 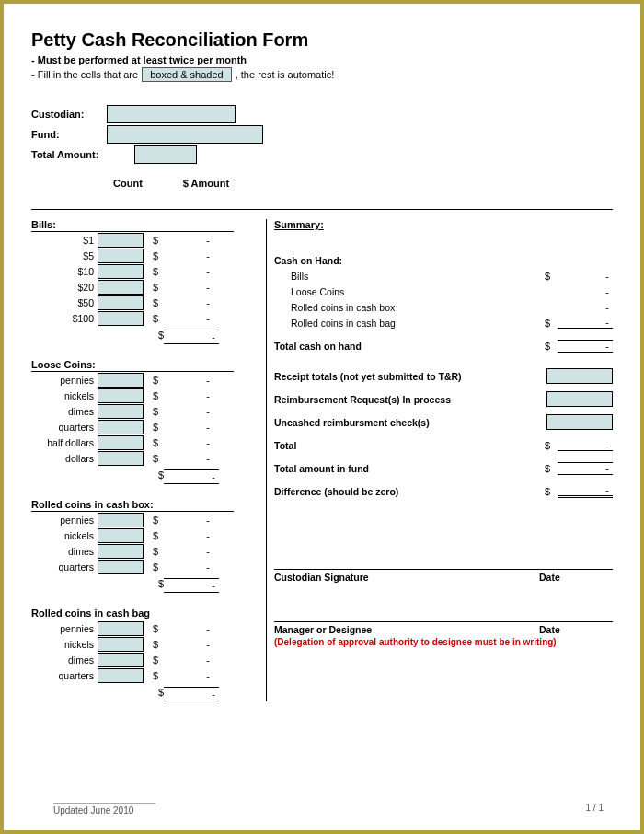 What do you see at coordinates (409, 292) in the screenshot?
I see `summary-loose-label: Loose Coins` at bounding box center [409, 292].